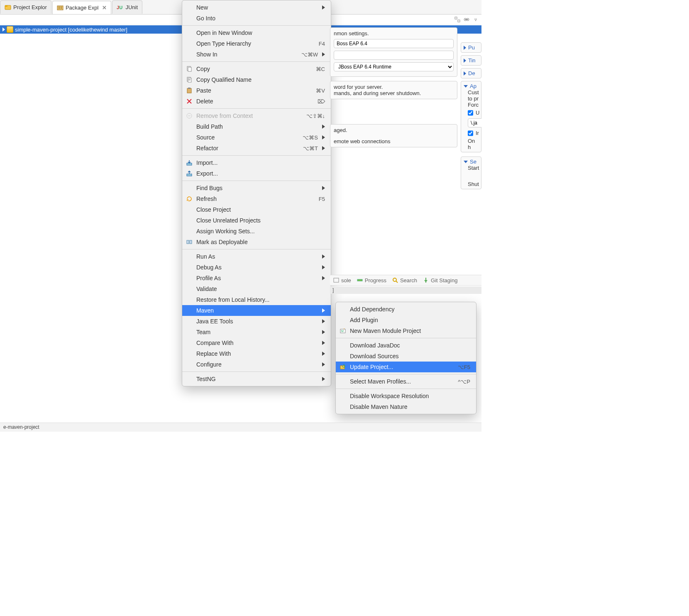 Image resolution: width=689 pixels, height=616 pixels. I want to click on ctx-item-mark-as-deployable: Mark as Deployable, so click(257, 242).